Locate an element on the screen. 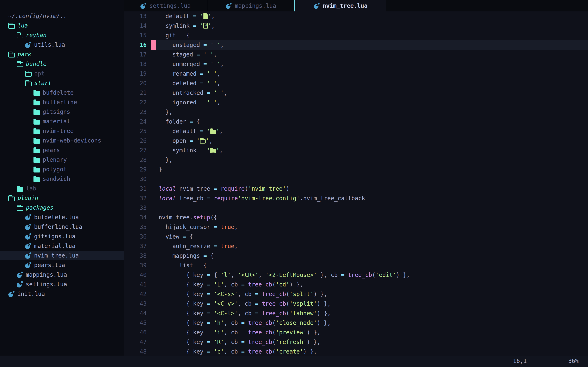 The image size is (588, 367). code-line: 42 { key = '<C-s>', cb = tree_cb('split'… is located at coordinates (356, 294).